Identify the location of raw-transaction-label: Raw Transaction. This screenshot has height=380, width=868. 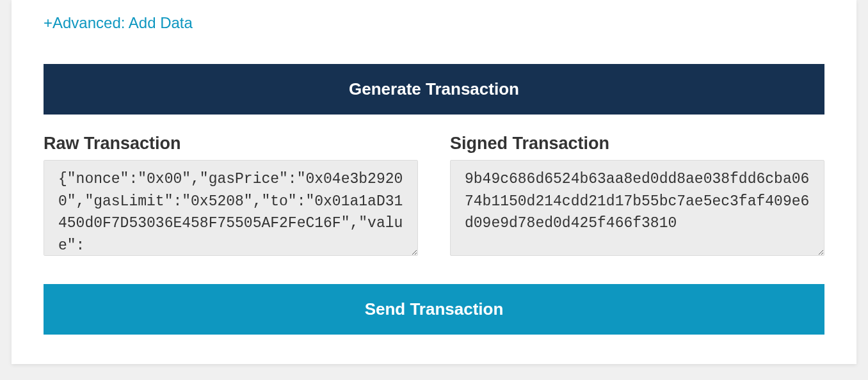
(230, 143).